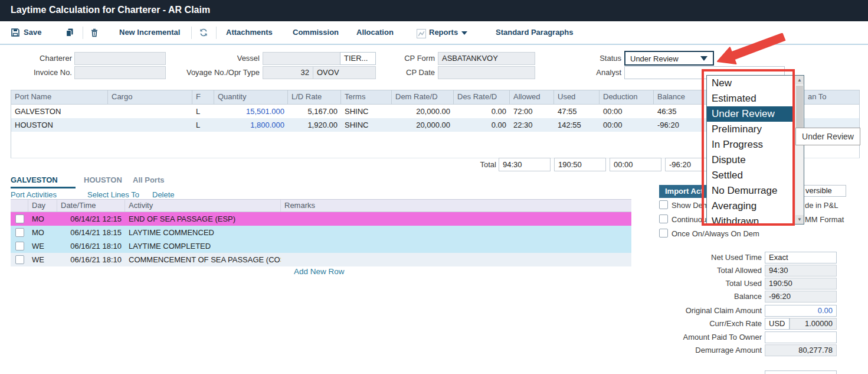 This screenshot has height=374, width=868. I want to click on cell-used: 142:55, so click(577, 125).